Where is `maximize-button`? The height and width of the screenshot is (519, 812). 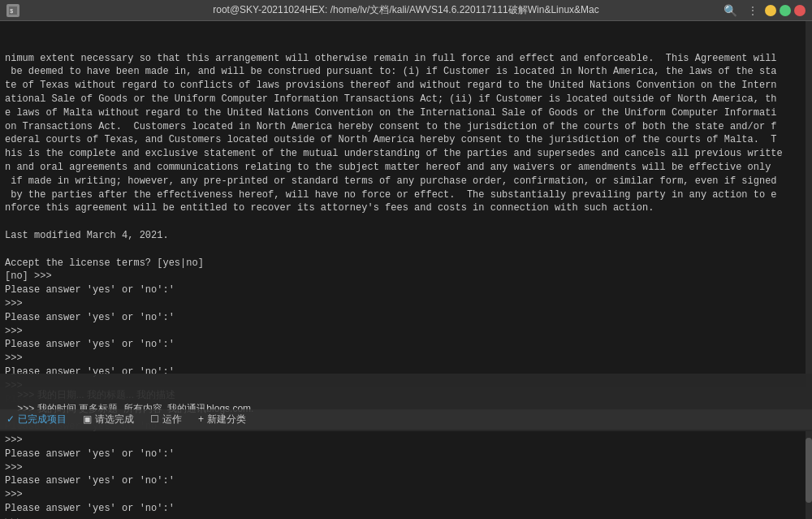 maximize-button is located at coordinates (785, 11).